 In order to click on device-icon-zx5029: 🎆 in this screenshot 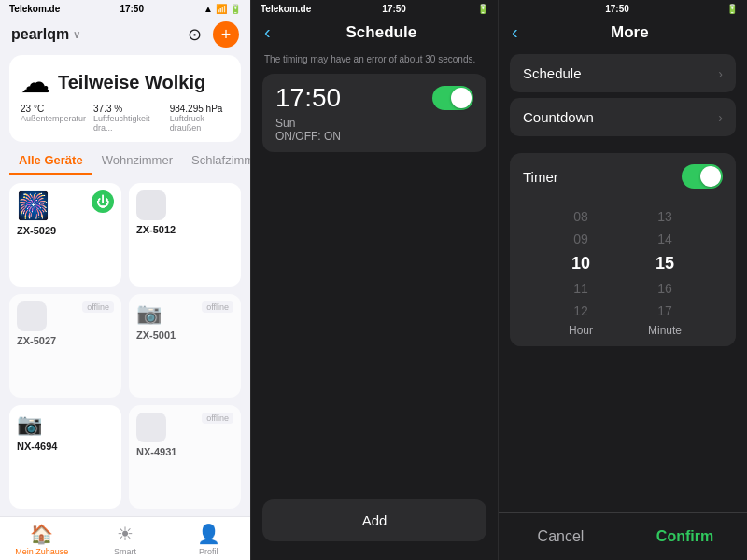, I will do `click(34, 205)`.